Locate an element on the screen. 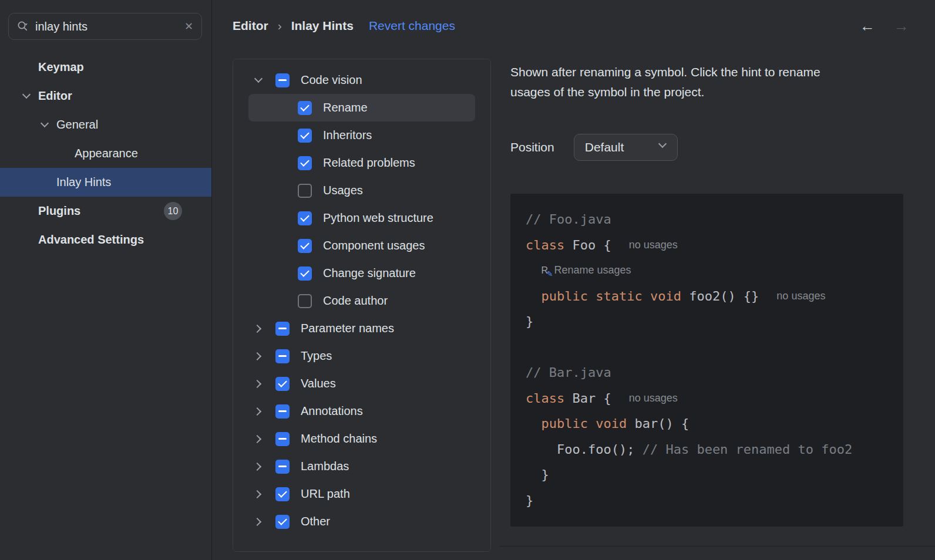 The image size is (935, 560). checkbox-component-usages is located at coordinates (305, 246).